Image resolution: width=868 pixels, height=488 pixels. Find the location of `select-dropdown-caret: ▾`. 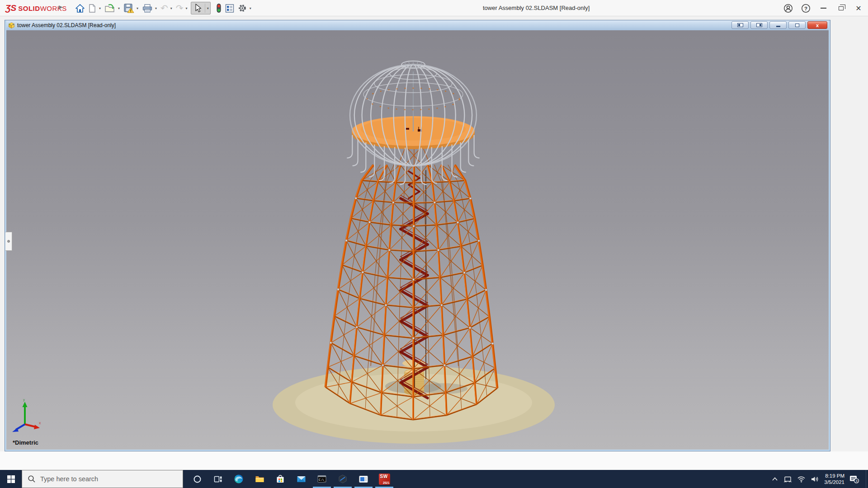

select-dropdown-caret: ▾ is located at coordinates (207, 8).